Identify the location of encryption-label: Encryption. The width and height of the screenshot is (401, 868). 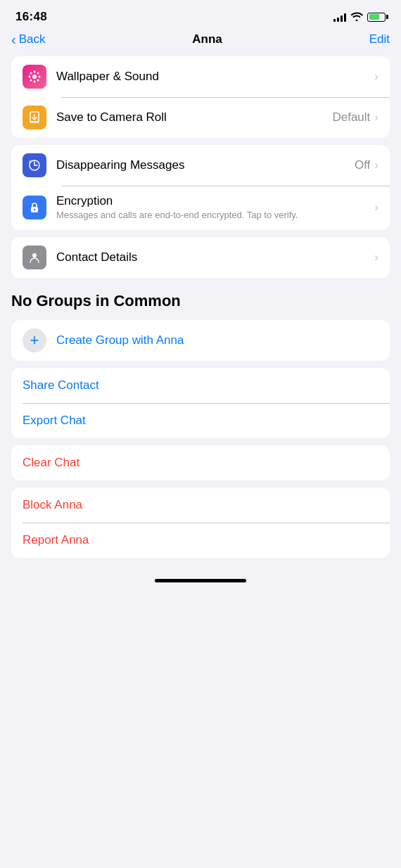
(215, 201).